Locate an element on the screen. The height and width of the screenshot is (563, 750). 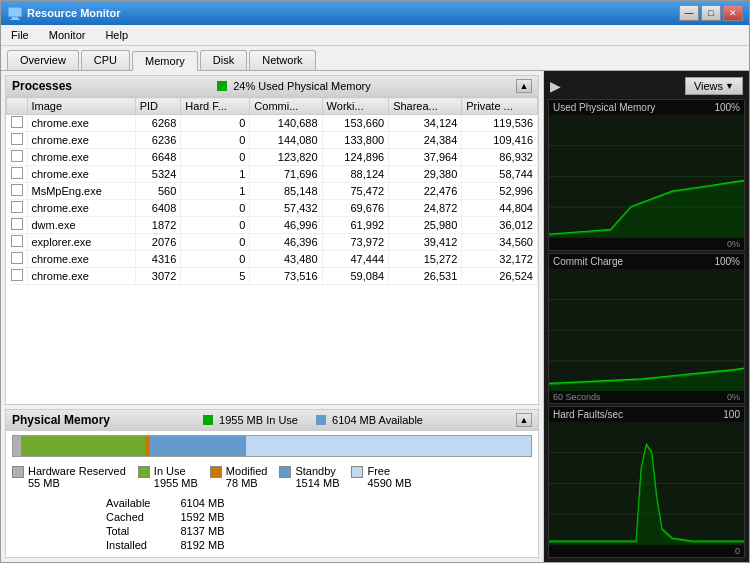
row-private: 32,172 is located at coordinates (500, 260).